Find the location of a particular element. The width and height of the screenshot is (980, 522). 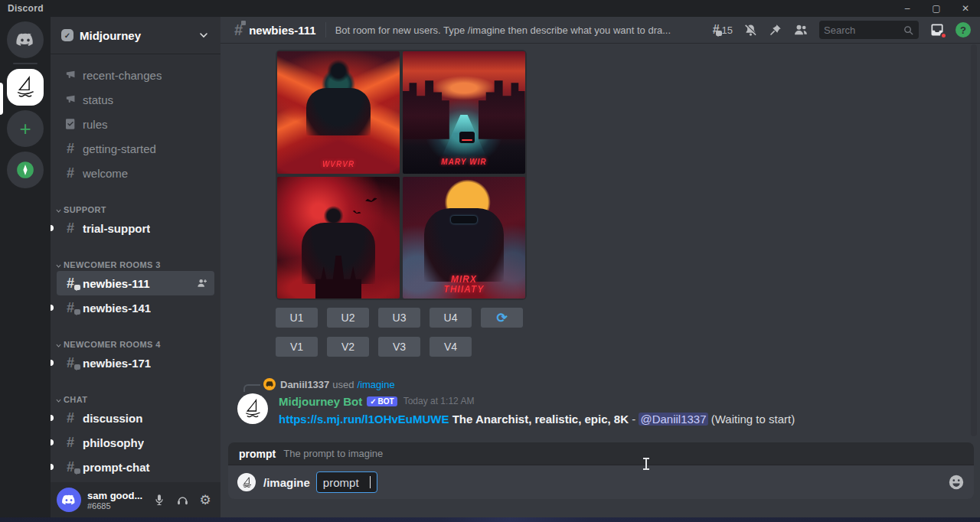

upscale-2-button: U2 is located at coordinates (348, 318).